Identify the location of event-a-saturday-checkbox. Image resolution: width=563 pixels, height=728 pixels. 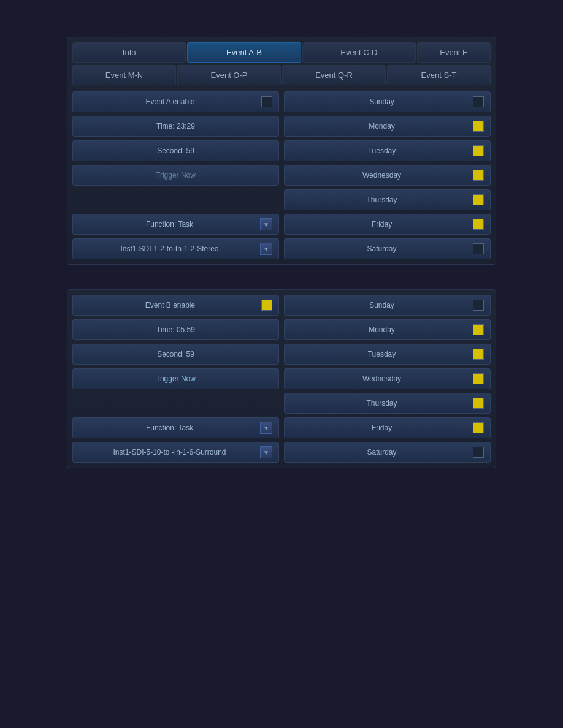
(478, 249).